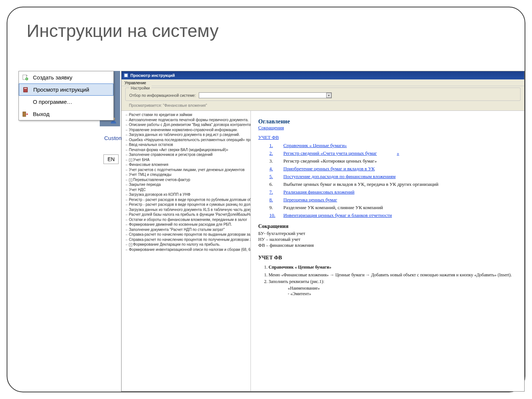 This screenshot has height=399, width=532. What do you see at coordinates (188, 250) in the screenshot?
I see `tree-item: Формирование инвентаризационной описи по…` at bounding box center [188, 250].